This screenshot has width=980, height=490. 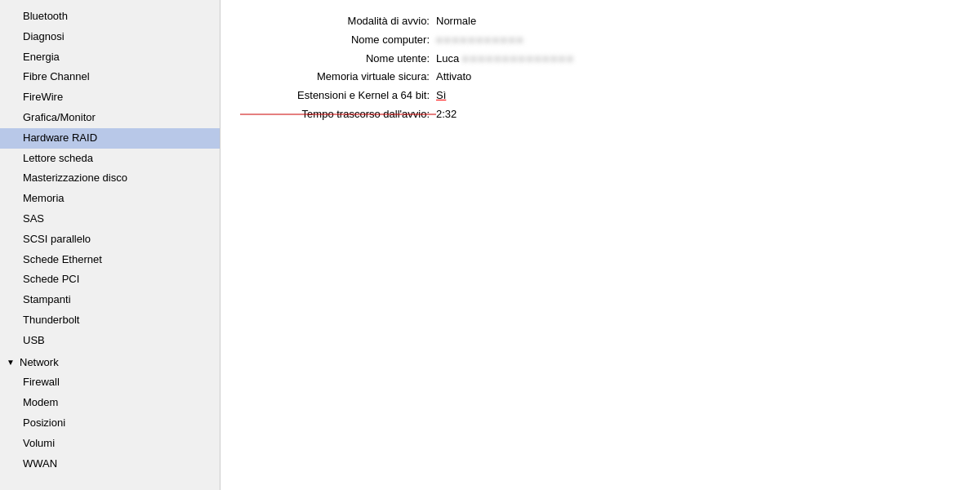 I want to click on sidebar-item-bluetooth: Bluetooth, so click(x=109, y=16).